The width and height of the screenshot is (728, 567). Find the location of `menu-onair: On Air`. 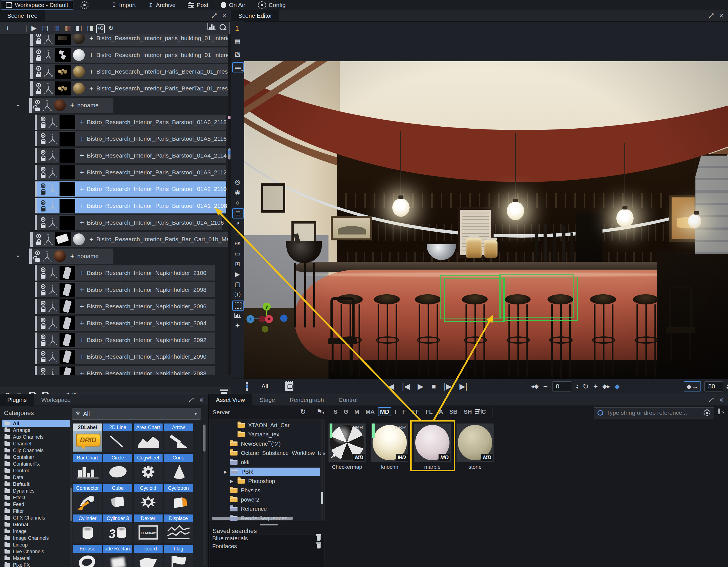

menu-onair: On Air is located at coordinates (233, 5).